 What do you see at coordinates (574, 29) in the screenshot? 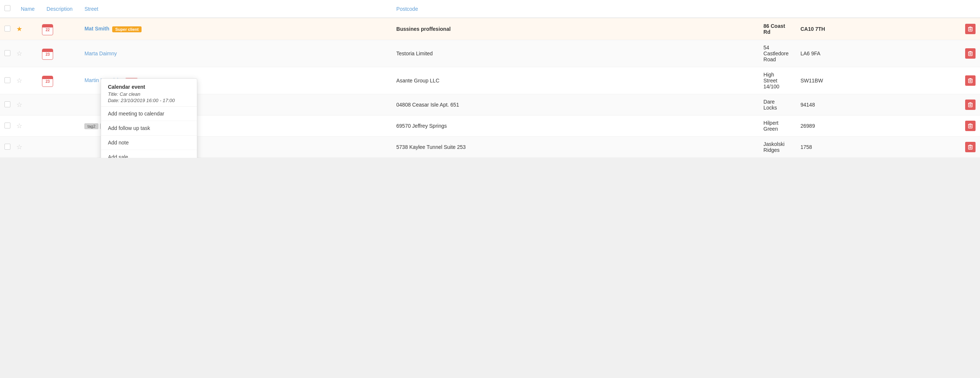
I see `description-cell: Bussines proffesional` at bounding box center [574, 29].